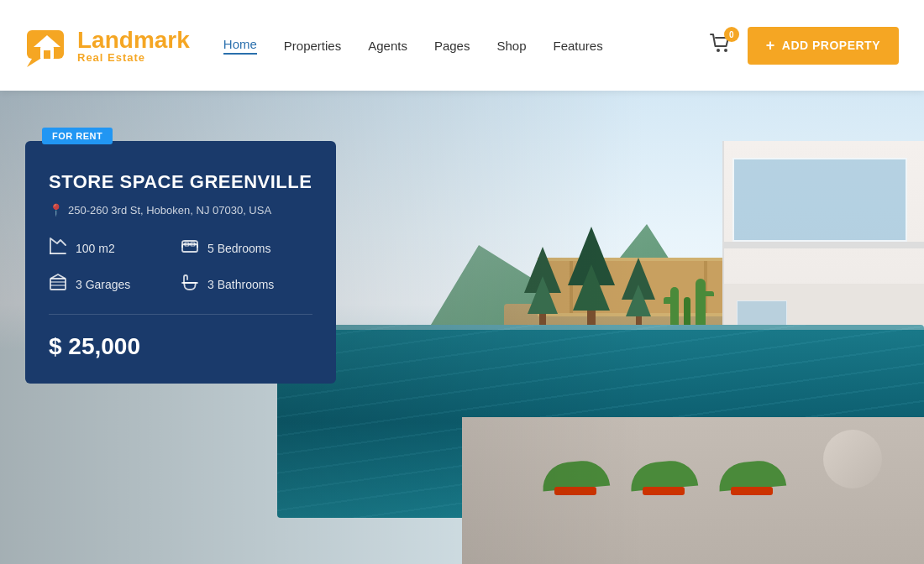 This screenshot has height=564, width=924. Describe the element at coordinates (47, 45) in the screenshot. I see `logo-icon` at that location.